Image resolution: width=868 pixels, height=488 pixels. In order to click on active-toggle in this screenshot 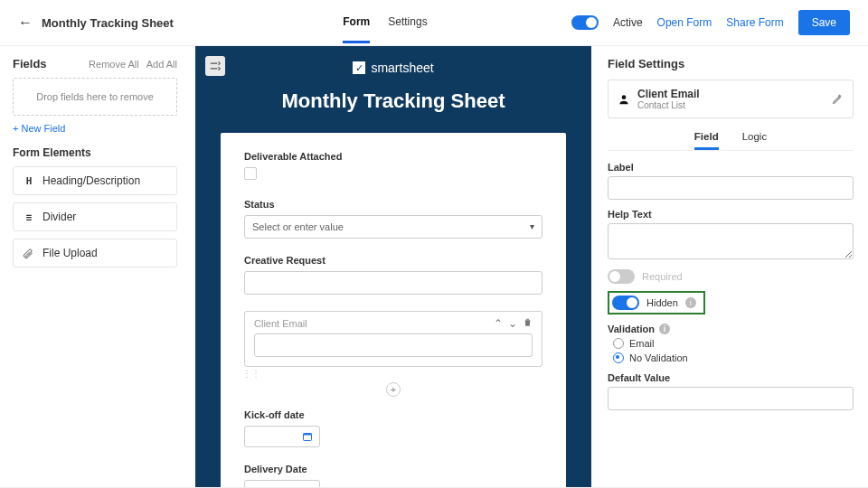, I will do `click(585, 23)`.